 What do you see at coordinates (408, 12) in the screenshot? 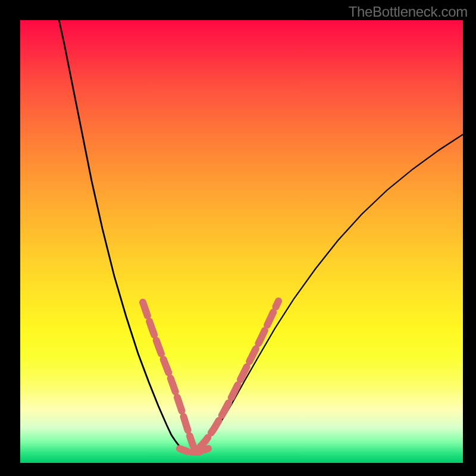
I see `watermark-text: TheBottleneck.com` at bounding box center [408, 12].